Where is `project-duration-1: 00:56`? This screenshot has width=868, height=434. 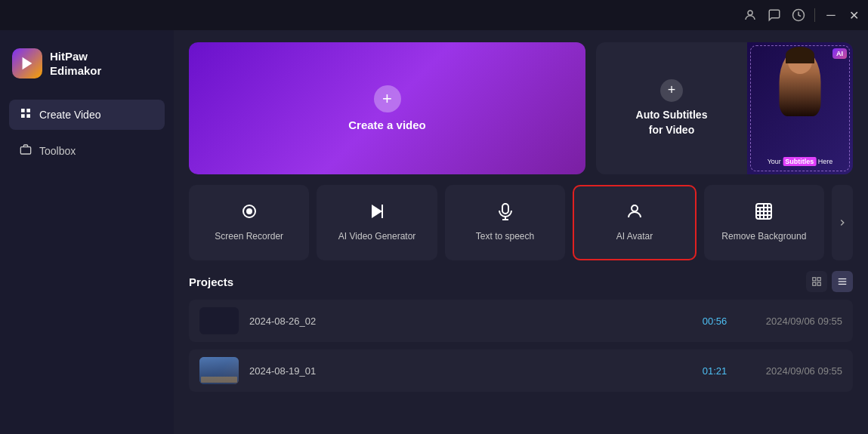 project-duration-1: 00:56 is located at coordinates (715, 322).